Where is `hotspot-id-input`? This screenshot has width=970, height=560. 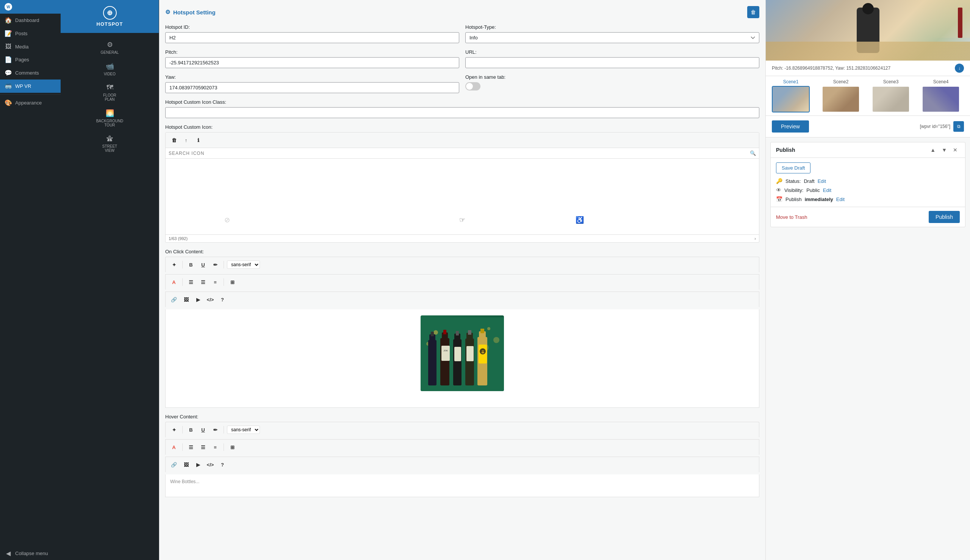 hotspot-id-input is located at coordinates (312, 38).